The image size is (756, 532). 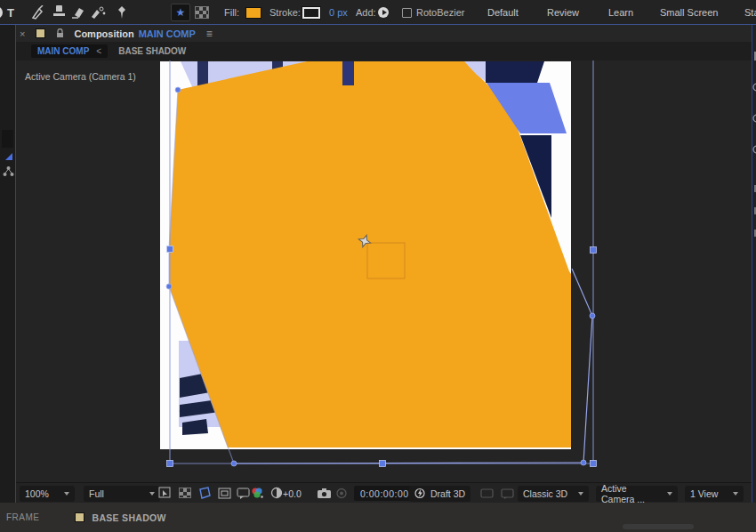 What do you see at coordinates (285, 12) in the screenshot?
I see `stroke-label: Stroke:` at bounding box center [285, 12].